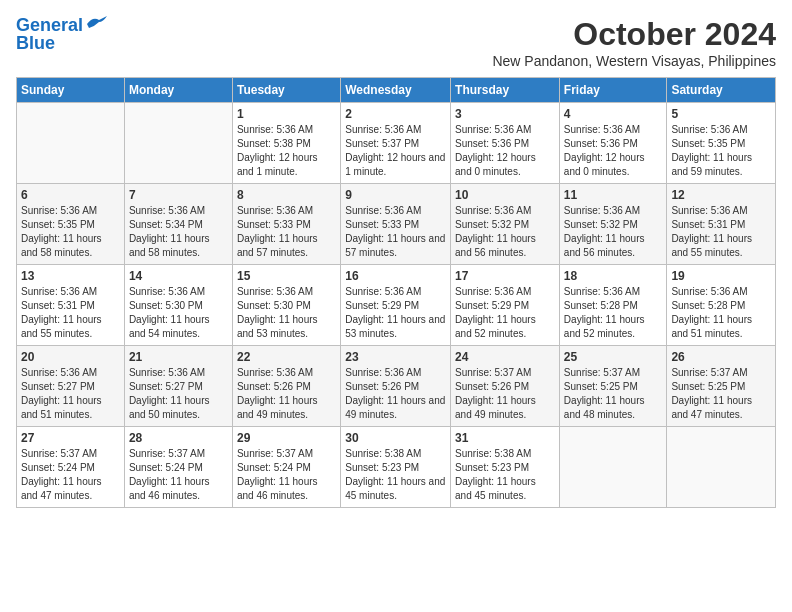 This screenshot has width=792, height=612. What do you see at coordinates (506, 386) in the screenshot?
I see `calendar-cell: 24Sunrise: 5:37 AM Sunset: 5:26 PM Dayli…` at bounding box center [506, 386].